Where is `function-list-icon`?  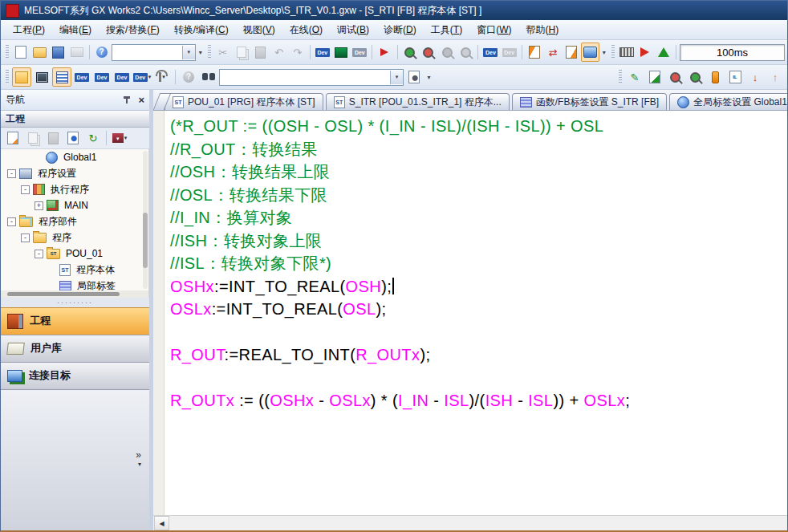 function-list-icon is located at coordinates (62, 77).